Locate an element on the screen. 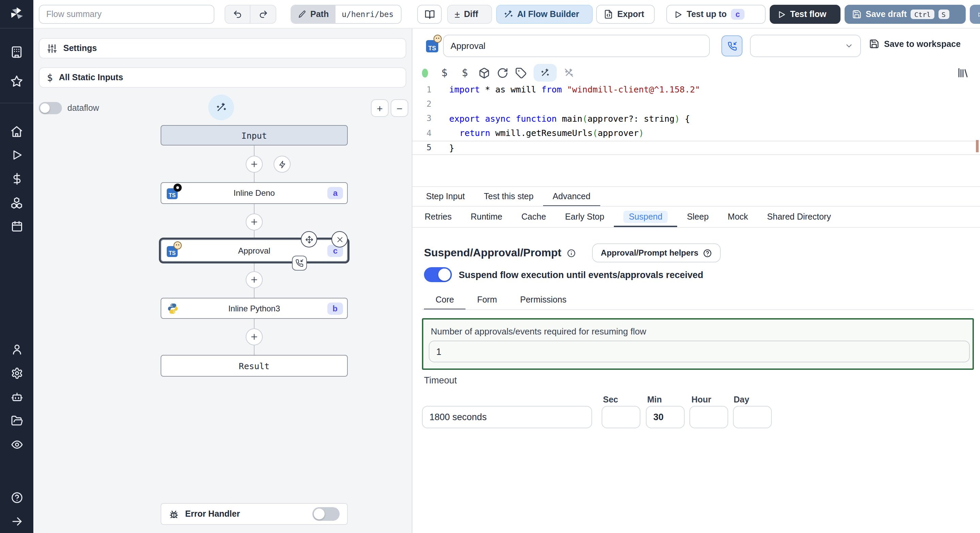 This screenshot has height=533, width=980. ai-wand-button is located at coordinates (221, 108).